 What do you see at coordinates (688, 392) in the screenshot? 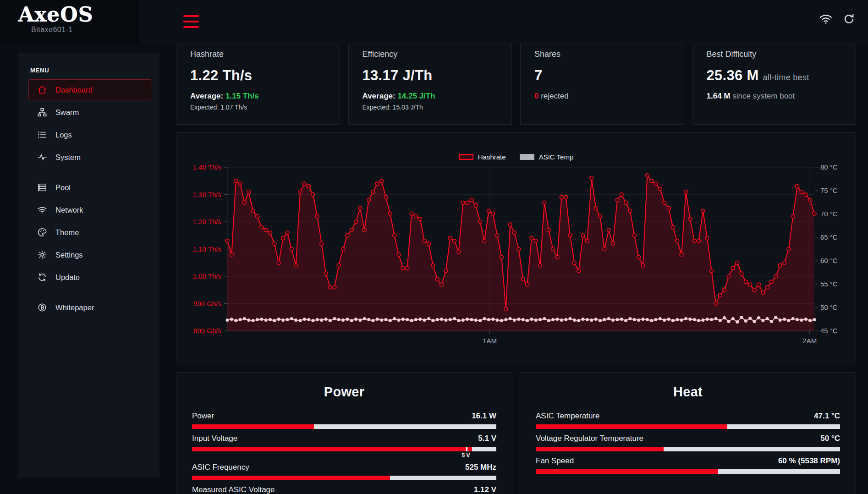
I see `heat-title: Heat` at bounding box center [688, 392].